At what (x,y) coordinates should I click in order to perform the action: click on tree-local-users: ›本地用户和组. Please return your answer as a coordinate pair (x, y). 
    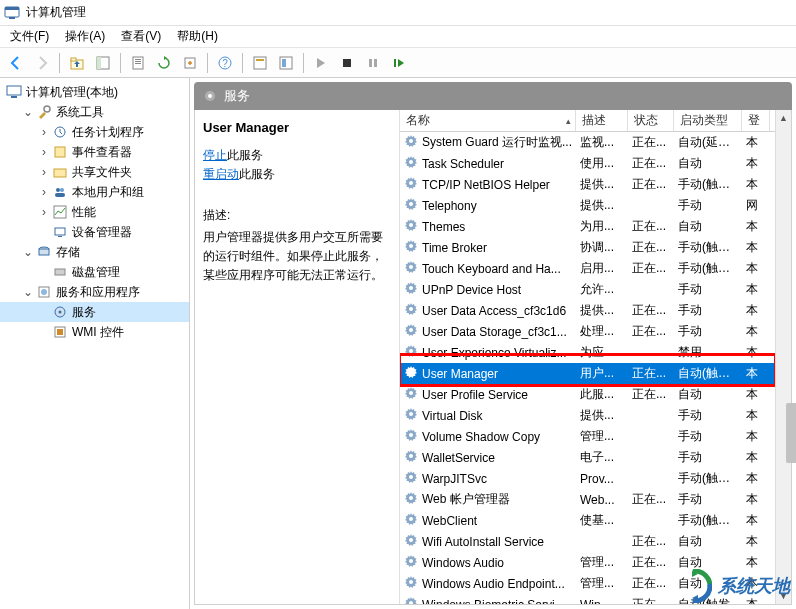
    Looking at the image, I should click on (94, 192).